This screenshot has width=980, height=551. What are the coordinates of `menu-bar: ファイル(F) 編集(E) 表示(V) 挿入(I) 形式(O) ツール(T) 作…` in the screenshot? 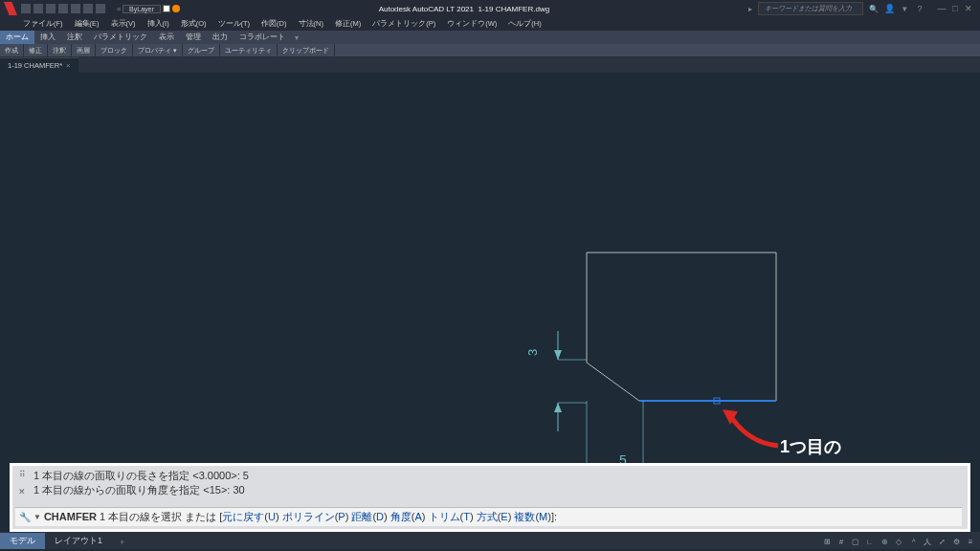 It's located at (490, 24).